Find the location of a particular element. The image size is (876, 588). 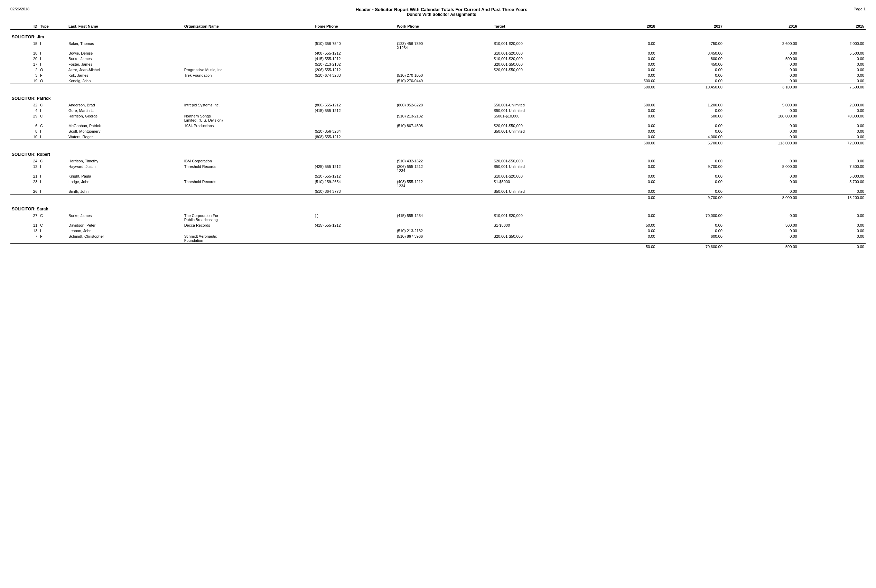

cell-id: 21 is located at coordinates (25, 176).